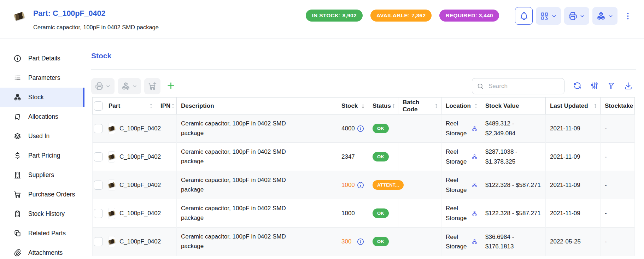 The width and height of the screenshot is (644, 259). Describe the element at coordinates (42, 175) in the screenshot. I see `sidebar-item-suppliers: Suppliers` at that location.